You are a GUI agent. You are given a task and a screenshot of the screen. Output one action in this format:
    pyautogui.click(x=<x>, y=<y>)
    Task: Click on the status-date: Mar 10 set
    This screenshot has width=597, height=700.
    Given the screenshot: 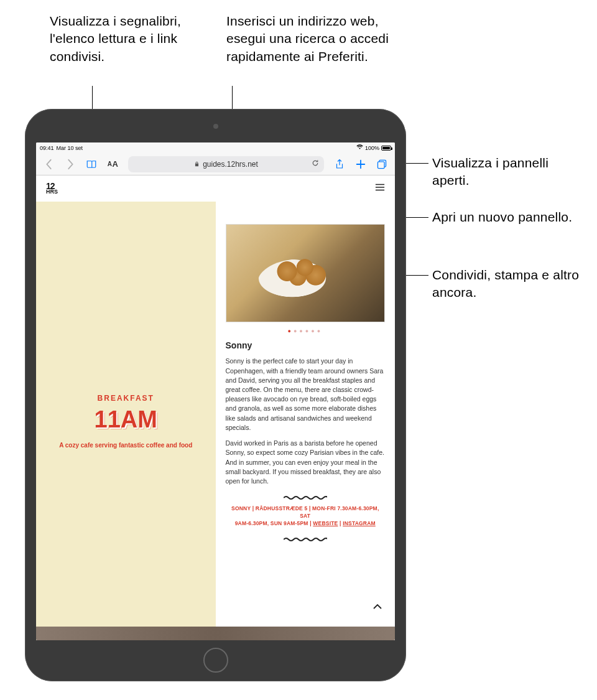 What is the action you would take?
    pyautogui.click(x=70, y=148)
    